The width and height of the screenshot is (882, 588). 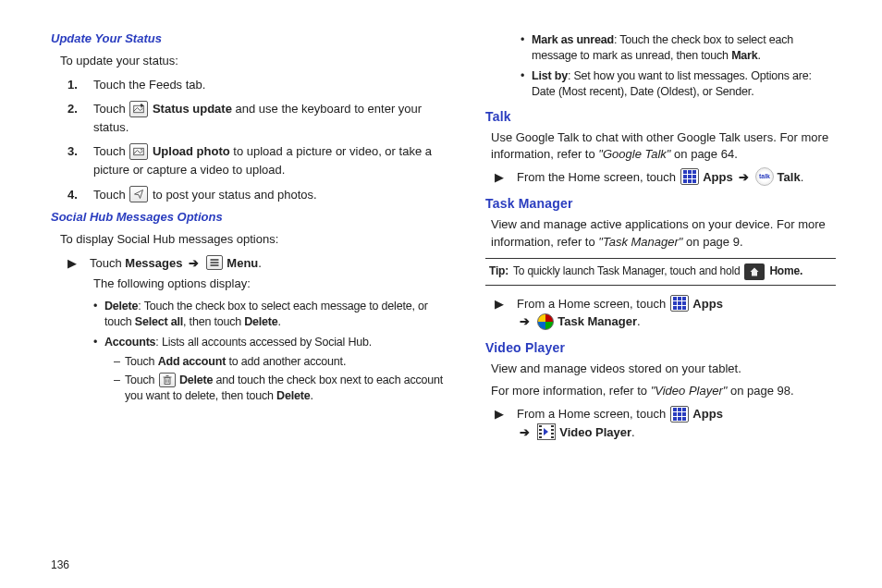 What do you see at coordinates (499, 272) in the screenshot?
I see `tip-label: Tip:` at bounding box center [499, 272].